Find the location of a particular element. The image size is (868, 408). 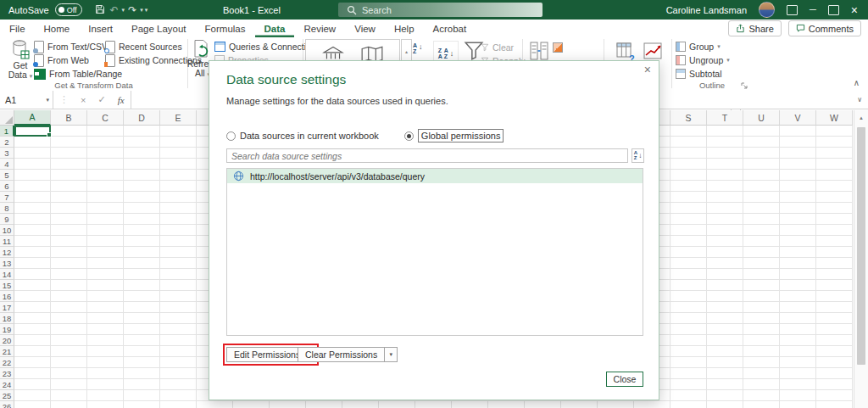

row-header-22: 22 is located at coordinates (7, 363).